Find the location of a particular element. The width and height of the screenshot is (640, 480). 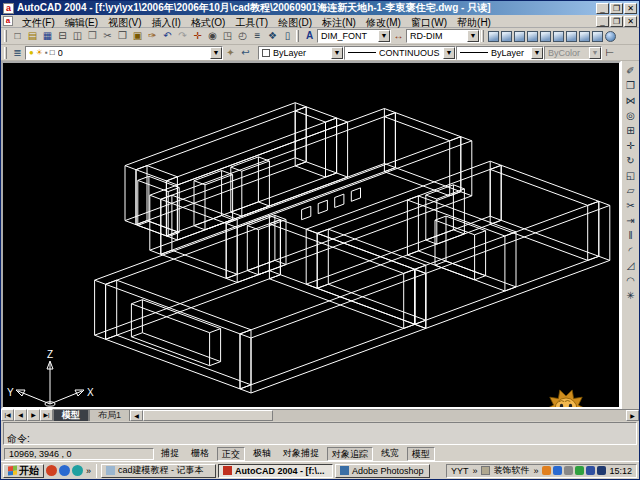

scale-button: ◱ is located at coordinates (630, 176).